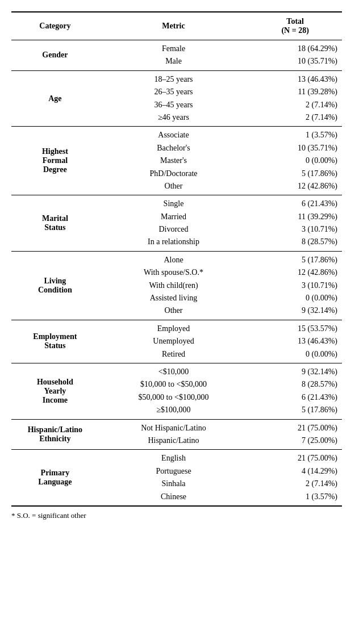 The image size is (359, 644). I want to click on value-cell-0: 18 (64.29%)10 (35.71%), so click(295, 56).